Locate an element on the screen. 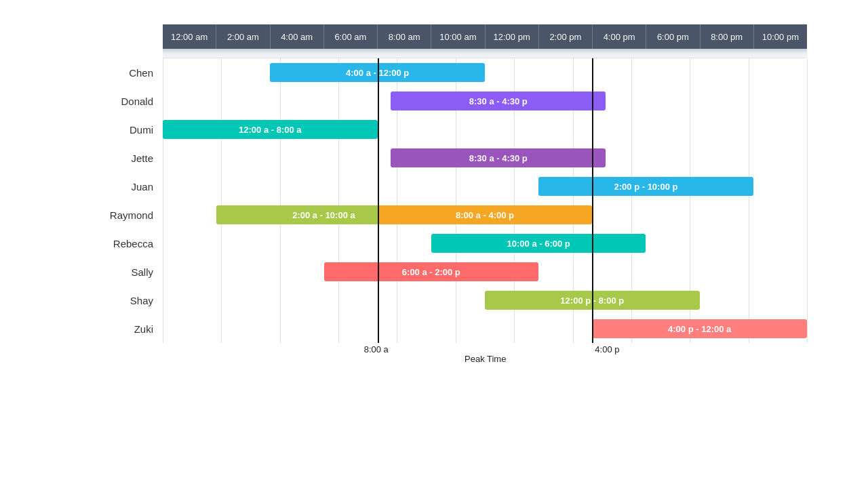 The width and height of the screenshot is (868, 488). row-label-8: Shay is located at coordinates (112, 301).